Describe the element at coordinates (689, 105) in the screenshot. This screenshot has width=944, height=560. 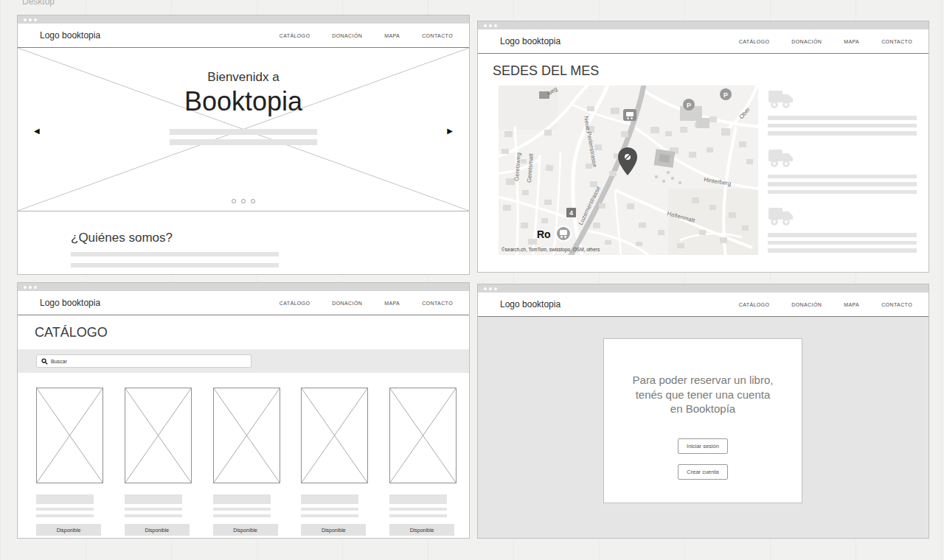
I see `svg-text: P` at that location.